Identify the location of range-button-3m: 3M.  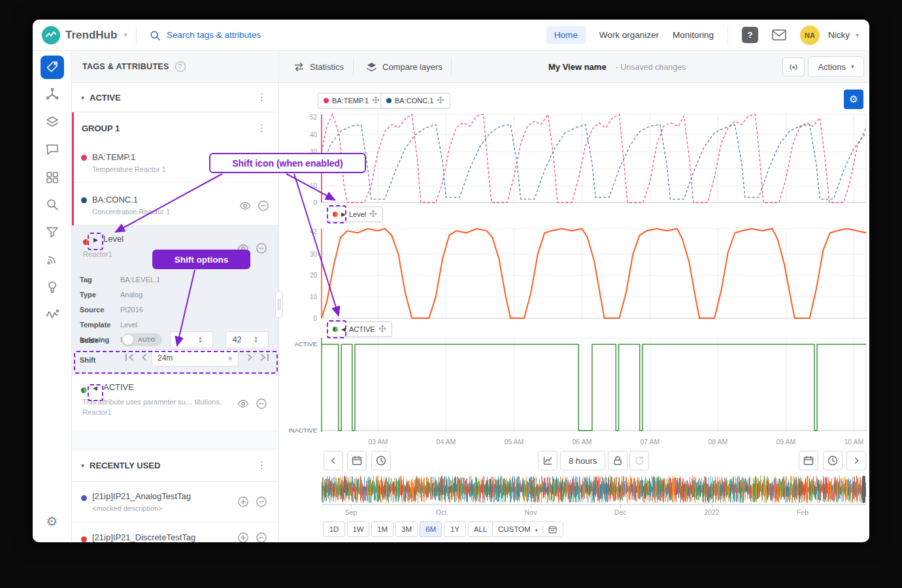
(407, 529).